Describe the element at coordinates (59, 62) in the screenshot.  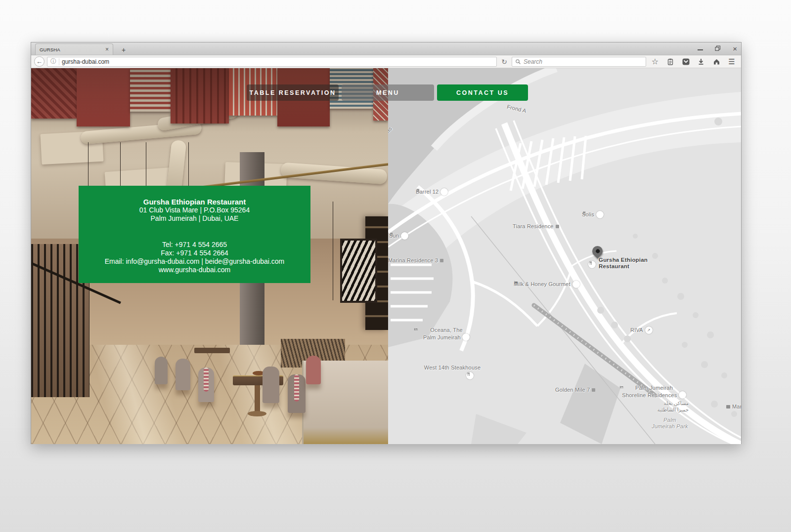
I see `url-divider` at that location.